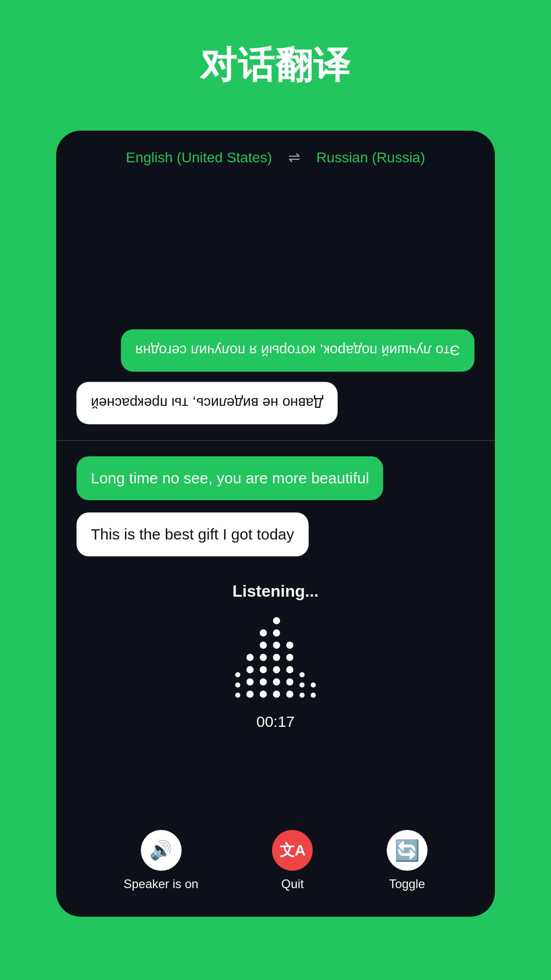 The height and width of the screenshot is (980, 551). I want to click on toggle-icon: 🔄, so click(407, 850).